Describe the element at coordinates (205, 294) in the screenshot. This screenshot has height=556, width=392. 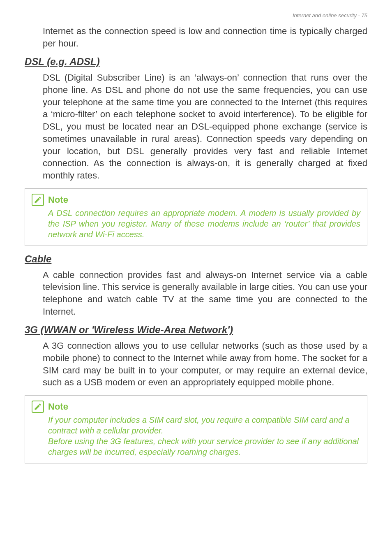
I see `cable-paragraph: A cable connection provides fast and alw…` at that location.